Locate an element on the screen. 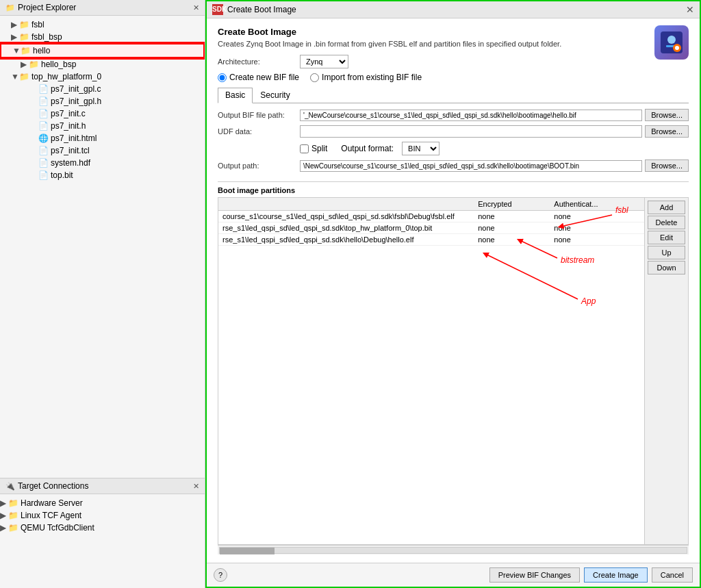 The image size is (701, 588). output-format-select: BIN MCS is located at coordinates (420, 149).